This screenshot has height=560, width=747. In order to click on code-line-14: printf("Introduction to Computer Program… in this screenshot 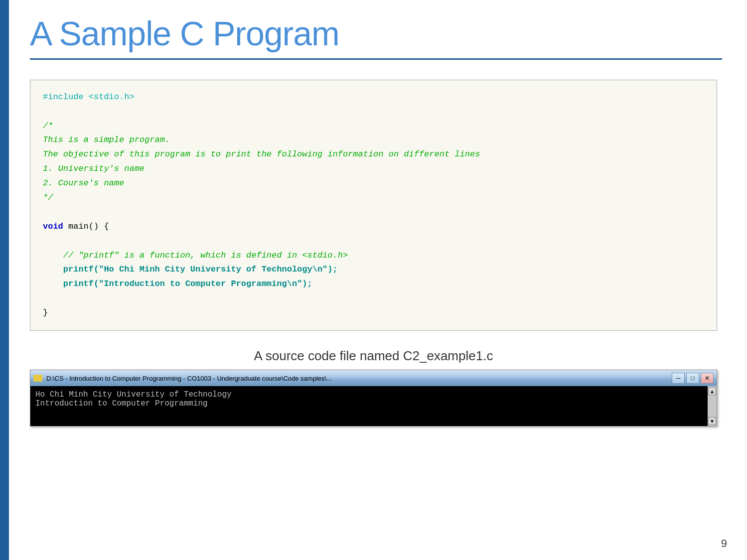, I will do `click(374, 284)`.